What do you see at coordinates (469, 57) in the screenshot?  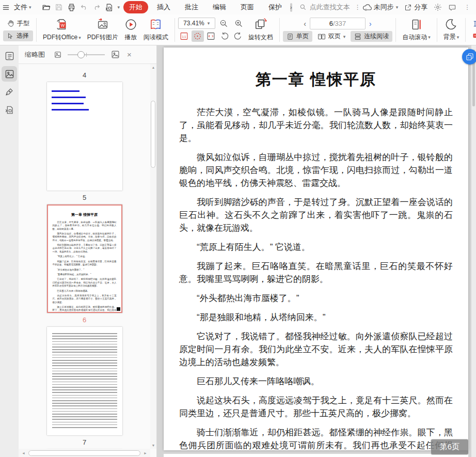 I see `floating-convert-button` at bounding box center [469, 57].